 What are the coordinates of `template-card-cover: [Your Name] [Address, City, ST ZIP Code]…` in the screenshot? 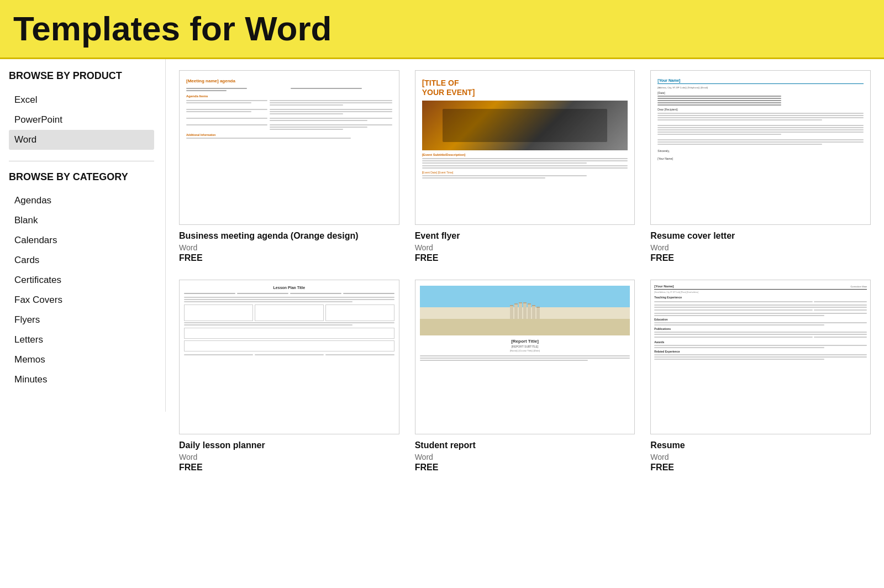 It's located at (760, 167).